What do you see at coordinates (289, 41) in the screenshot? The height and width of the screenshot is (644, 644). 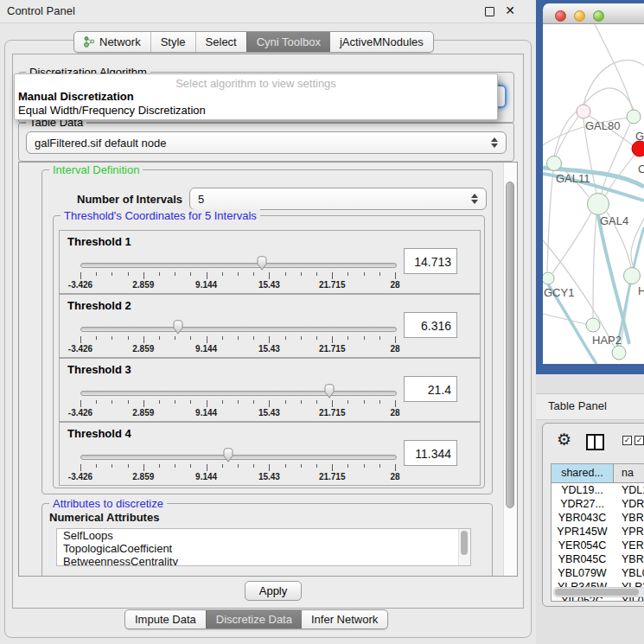 I see `tab-label: Cyni Toolbox` at bounding box center [289, 41].